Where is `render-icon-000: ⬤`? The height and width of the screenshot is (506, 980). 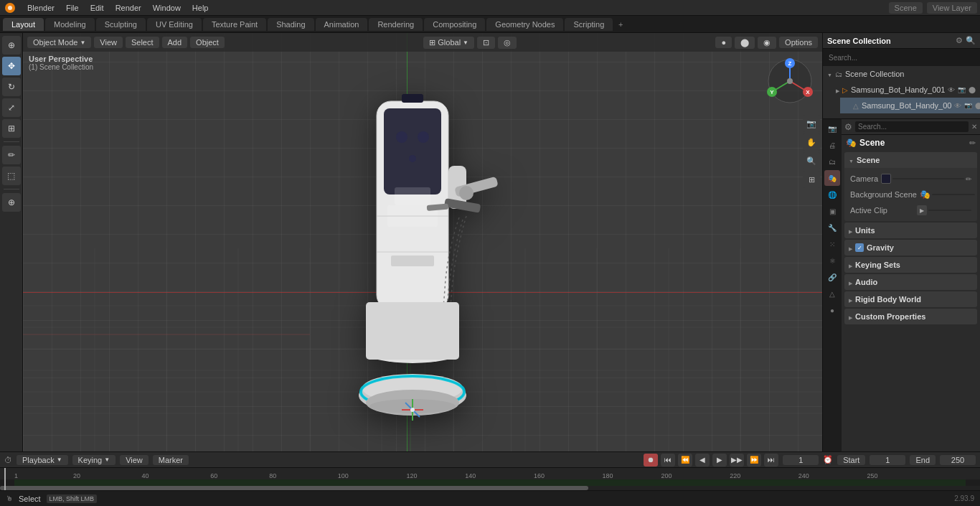 render-icon-000: ⬤ is located at coordinates (977, 106).